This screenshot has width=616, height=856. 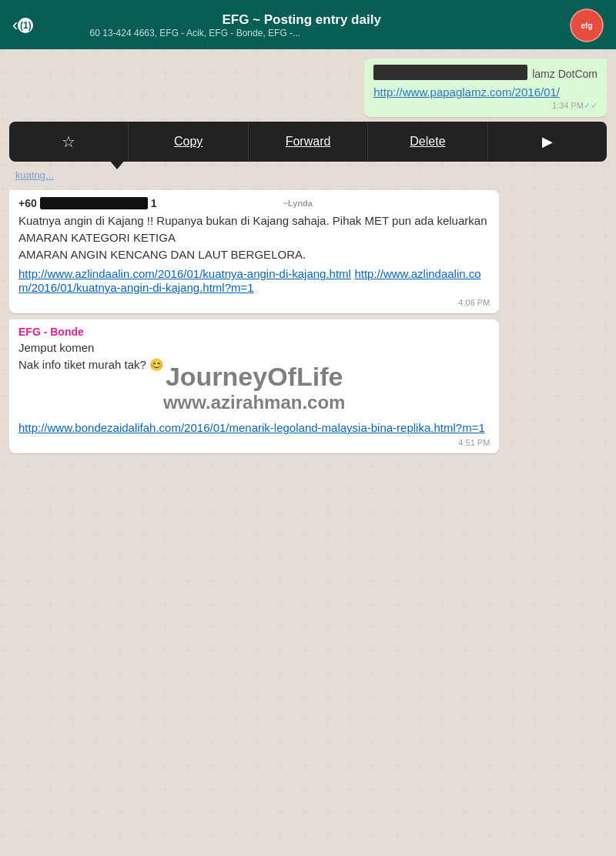 What do you see at coordinates (23, 25) in the screenshot?
I see `back-button: ‹ (1)` at bounding box center [23, 25].